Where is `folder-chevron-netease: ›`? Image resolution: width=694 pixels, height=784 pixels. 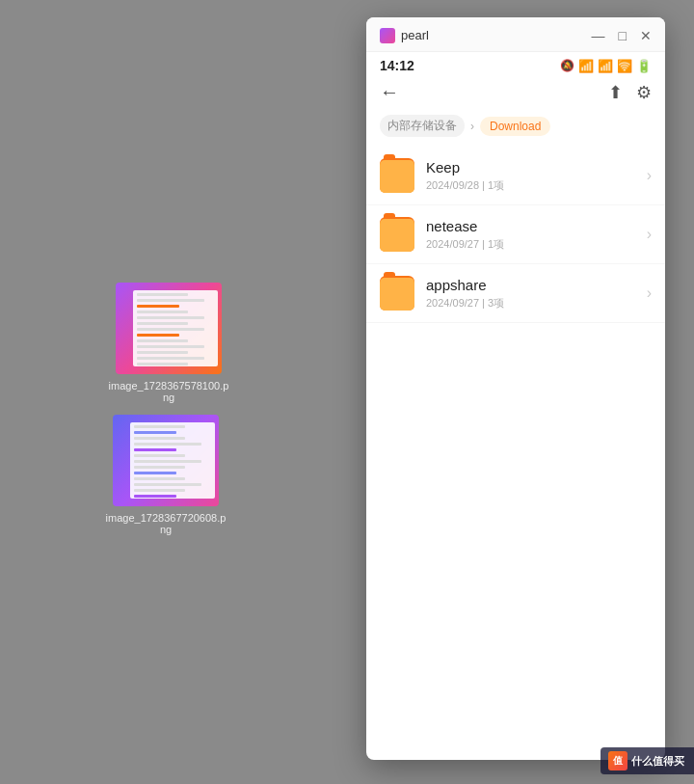
folder-chevron-netease: › is located at coordinates (650, 234).